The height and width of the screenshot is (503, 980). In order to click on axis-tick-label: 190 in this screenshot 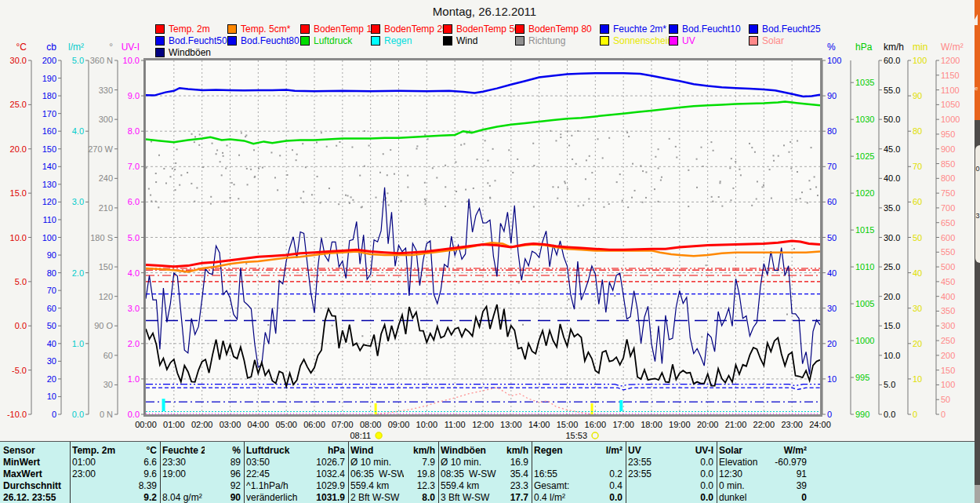, I will do `click(49, 78)`.